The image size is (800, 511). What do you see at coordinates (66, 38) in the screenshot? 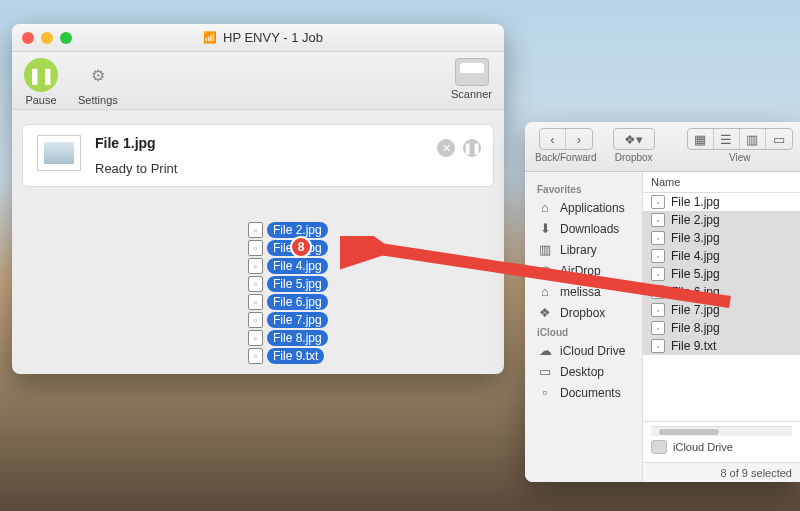
I see `zoom-button` at bounding box center [66, 38].